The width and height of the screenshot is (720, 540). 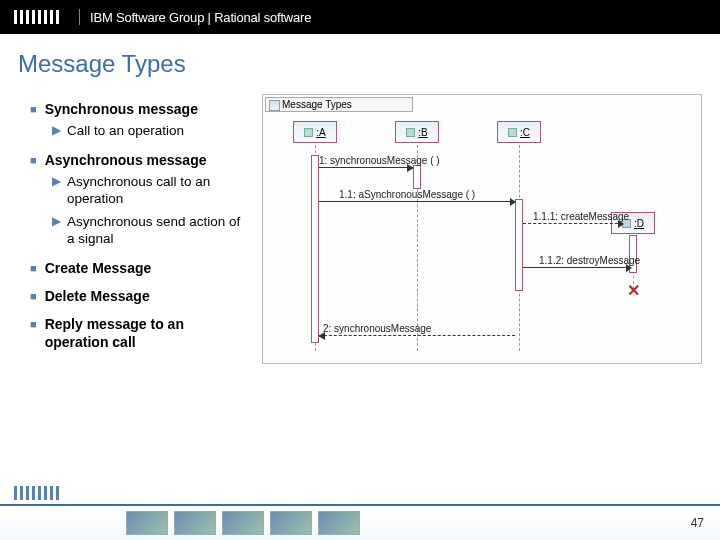 I want to click on destroy-x-icon: ✕, so click(x=634, y=290).